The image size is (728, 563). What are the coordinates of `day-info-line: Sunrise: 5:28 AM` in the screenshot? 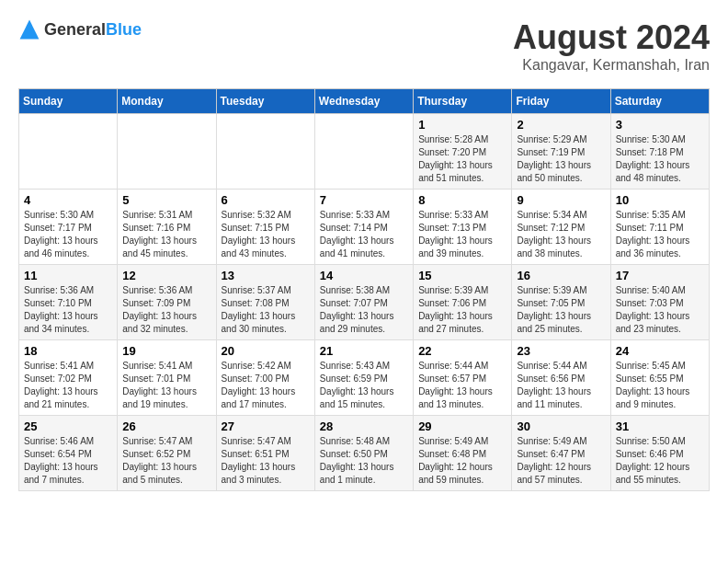 It's located at (453, 140).